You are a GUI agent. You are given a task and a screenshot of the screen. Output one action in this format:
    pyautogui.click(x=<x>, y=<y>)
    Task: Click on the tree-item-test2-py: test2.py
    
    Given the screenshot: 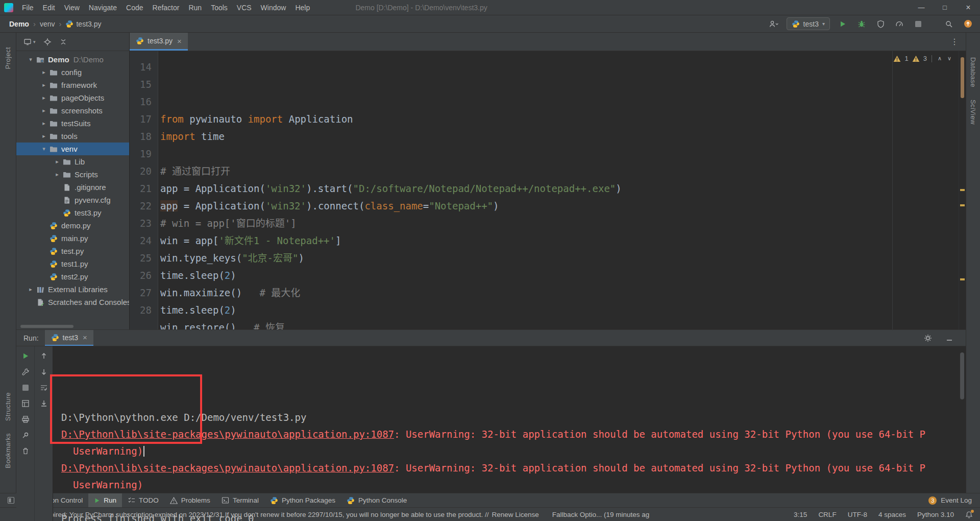 What is the action you would take?
    pyautogui.click(x=72, y=277)
    